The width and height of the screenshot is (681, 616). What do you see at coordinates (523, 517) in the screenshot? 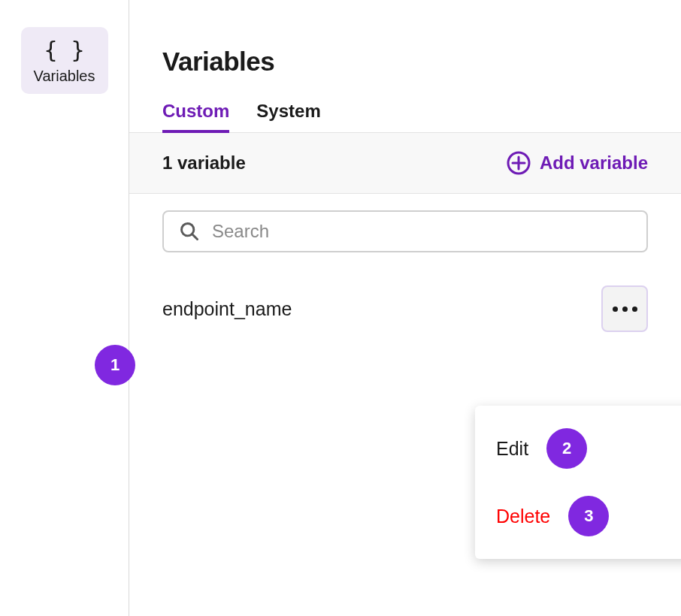
I see `menu-item-label: Delete` at bounding box center [523, 517].